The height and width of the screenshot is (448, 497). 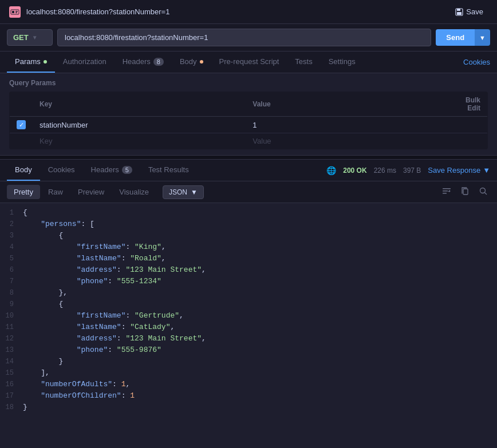 What do you see at coordinates (159, 62) in the screenshot?
I see `headers-badge: 8` at bounding box center [159, 62].